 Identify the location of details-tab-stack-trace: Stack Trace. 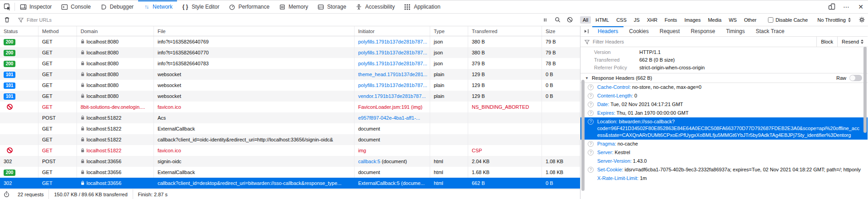
(770, 31).